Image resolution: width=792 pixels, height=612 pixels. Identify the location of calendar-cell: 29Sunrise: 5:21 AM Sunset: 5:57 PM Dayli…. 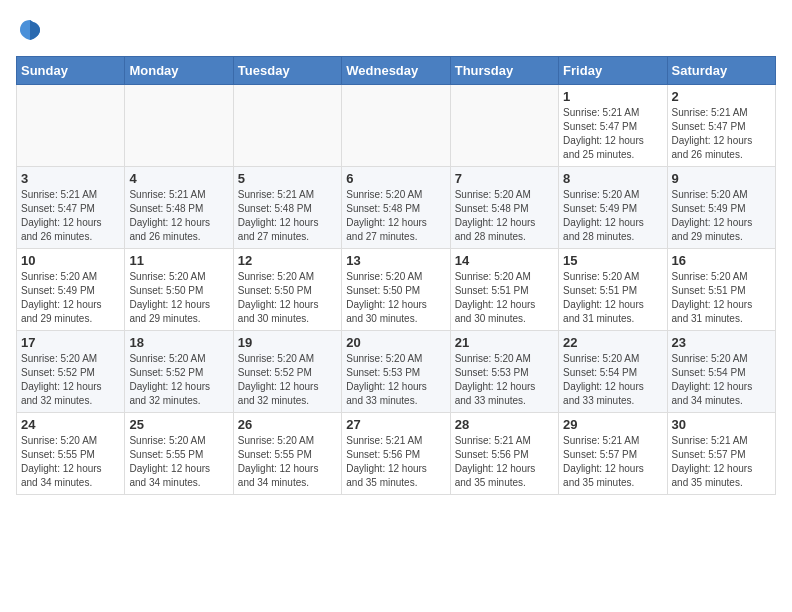
(613, 454).